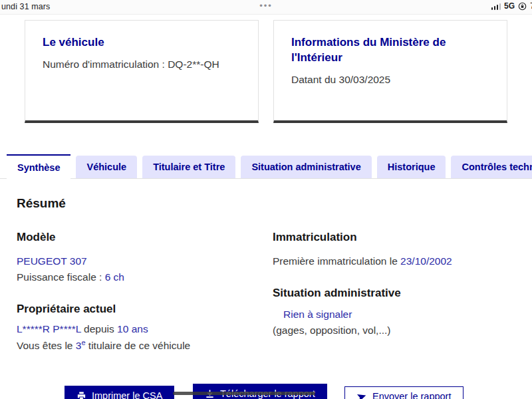 The height and width of the screenshot is (399, 532). Describe the element at coordinates (194, 64) in the screenshot. I see `plate-value: DQ-2**-QH` at that location.